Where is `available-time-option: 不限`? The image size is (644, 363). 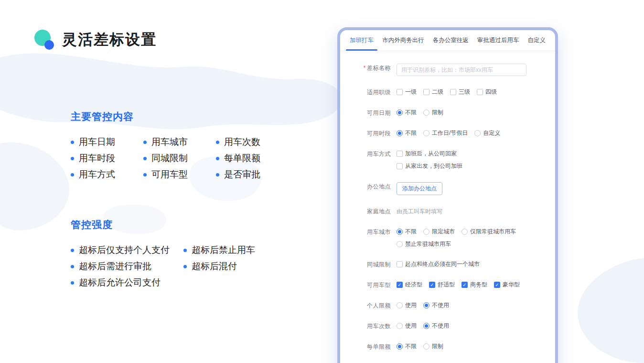 available-time-option: 不限 is located at coordinates (407, 133).